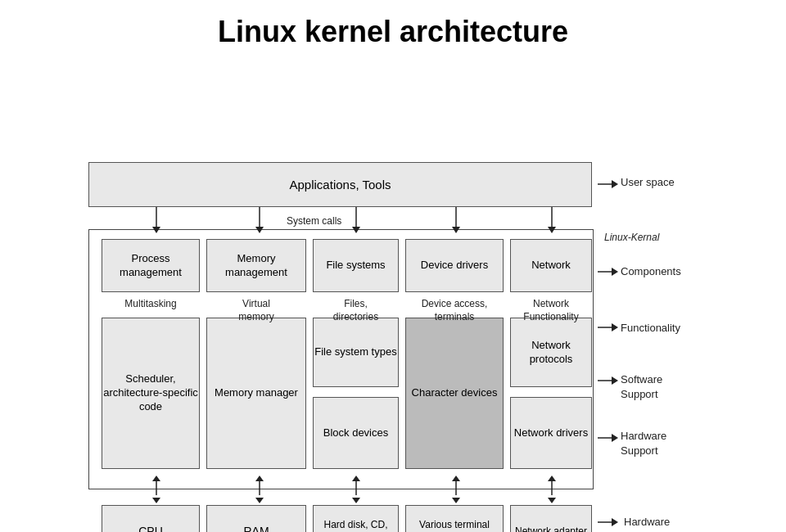  What do you see at coordinates (151, 393) in the screenshot?
I see `scheduler-box: Scheduler, architecture-specific code` at bounding box center [151, 393].